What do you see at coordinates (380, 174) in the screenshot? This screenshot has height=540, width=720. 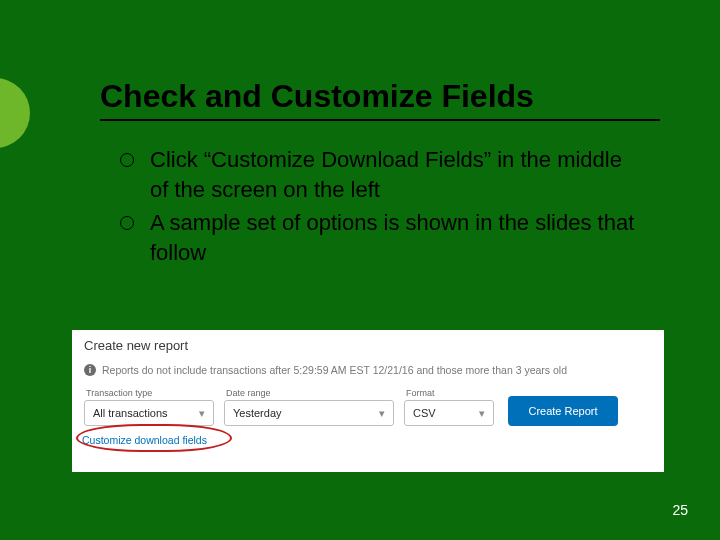 I see `bullet-item: Click “Customize Download Fields” in the…` at bounding box center [380, 174].